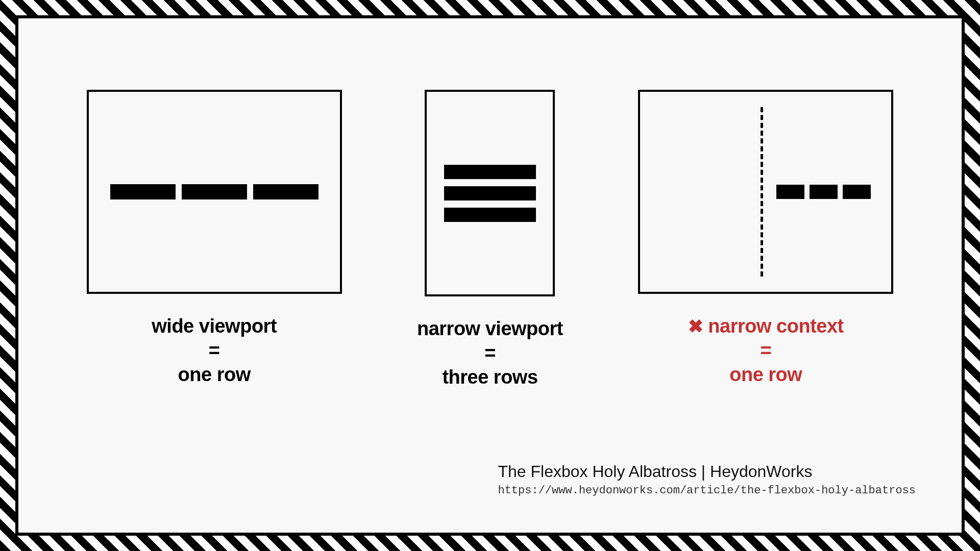  What do you see at coordinates (766, 192) in the screenshot?
I see `viewport-box-context` at bounding box center [766, 192].